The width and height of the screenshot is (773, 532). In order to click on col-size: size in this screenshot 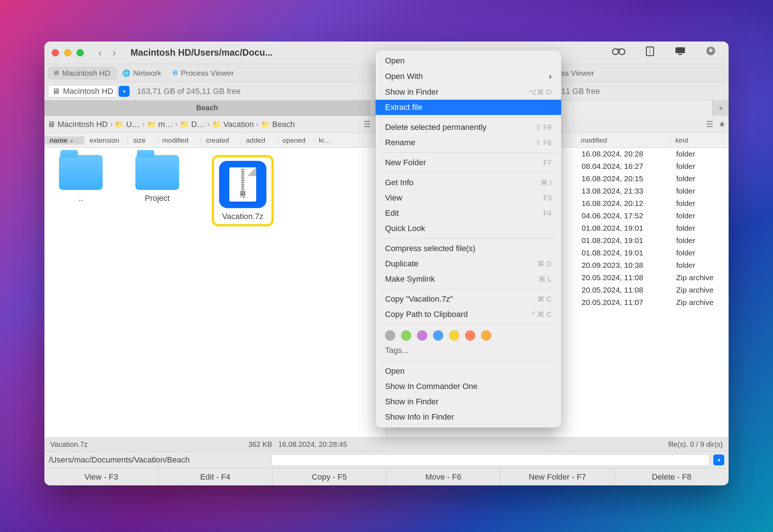, I will do `click(143, 140)`.